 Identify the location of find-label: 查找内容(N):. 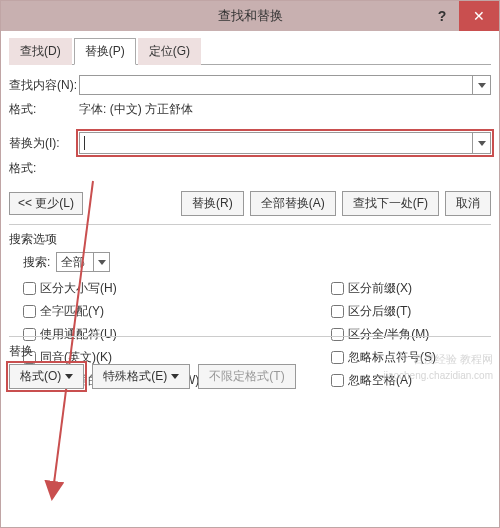
(44, 86).